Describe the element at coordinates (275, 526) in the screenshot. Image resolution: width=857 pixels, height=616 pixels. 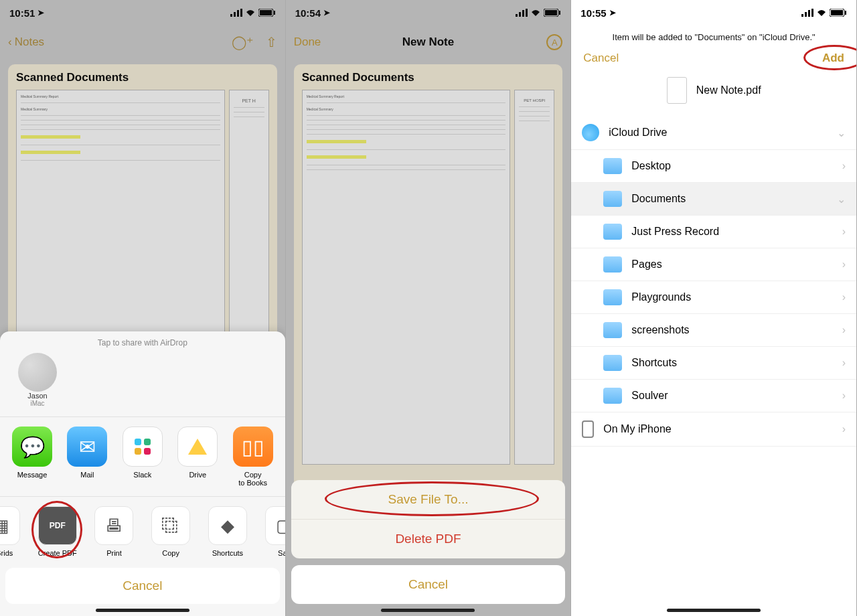
I see `save-icon: ▢` at that location.